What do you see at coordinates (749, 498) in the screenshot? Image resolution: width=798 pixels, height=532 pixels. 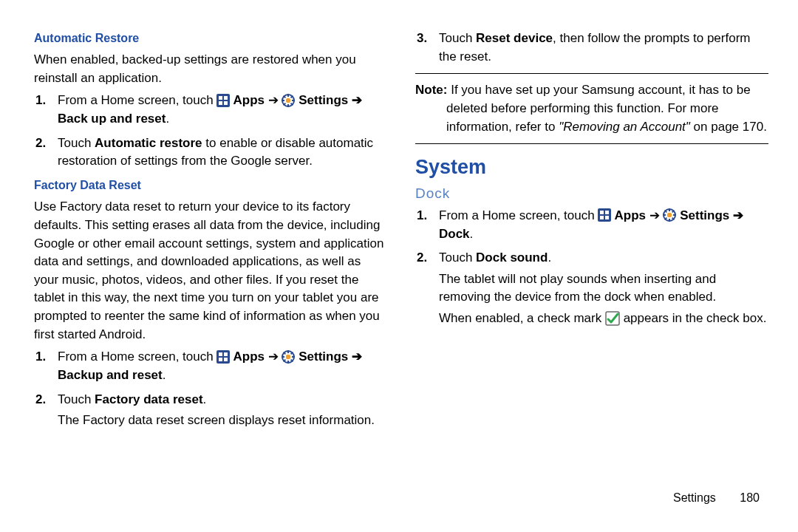 I see `page-number: 180` at bounding box center [749, 498].